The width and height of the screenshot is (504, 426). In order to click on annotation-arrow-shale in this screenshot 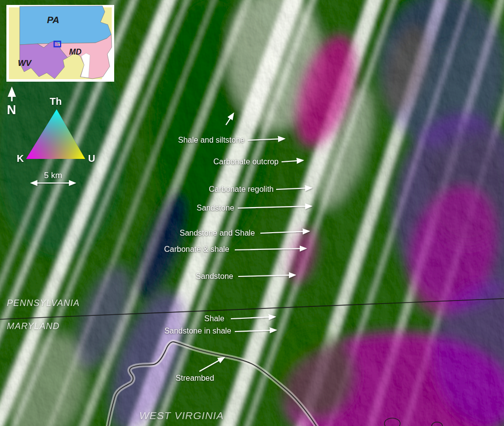, I will do `click(253, 318)`.